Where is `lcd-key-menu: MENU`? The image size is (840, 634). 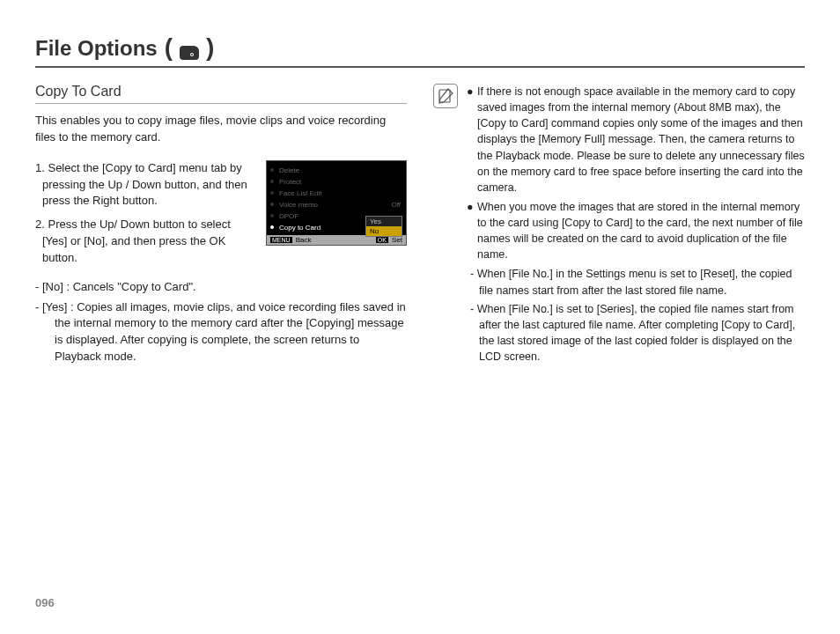
lcd-key-menu: MENU is located at coordinates (282, 240).